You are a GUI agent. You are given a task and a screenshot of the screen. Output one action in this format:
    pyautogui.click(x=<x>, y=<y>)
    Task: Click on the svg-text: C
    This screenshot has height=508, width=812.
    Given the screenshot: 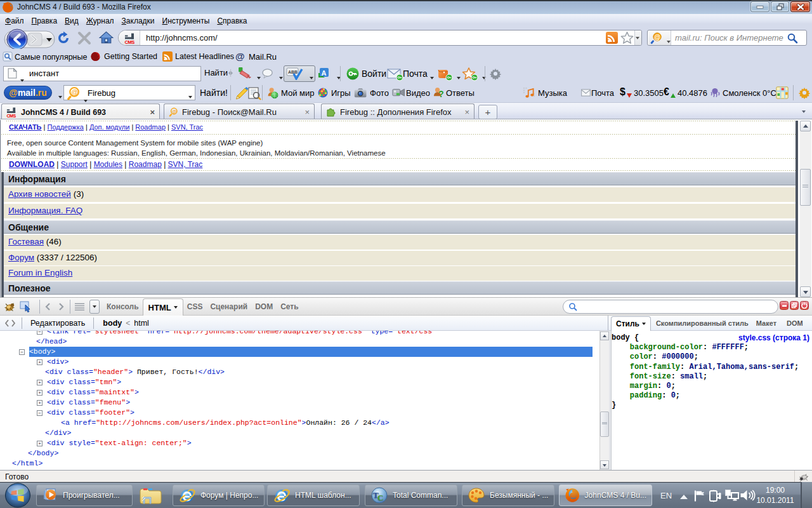 What is the action you would take?
    pyautogui.click(x=381, y=498)
    